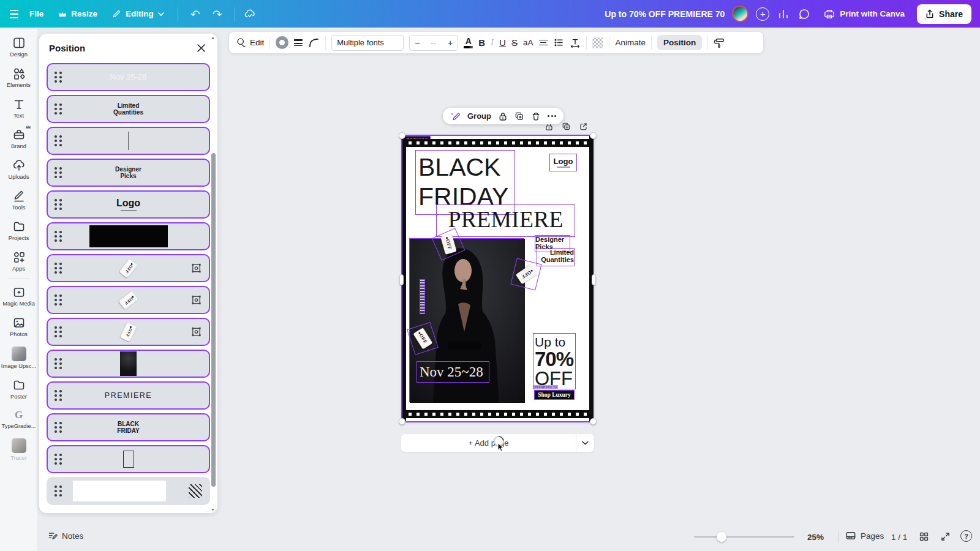 The image size is (980, 551). Describe the element at coordinates (967, 536) in the screenshot. I see `help-button: ?` at that location.